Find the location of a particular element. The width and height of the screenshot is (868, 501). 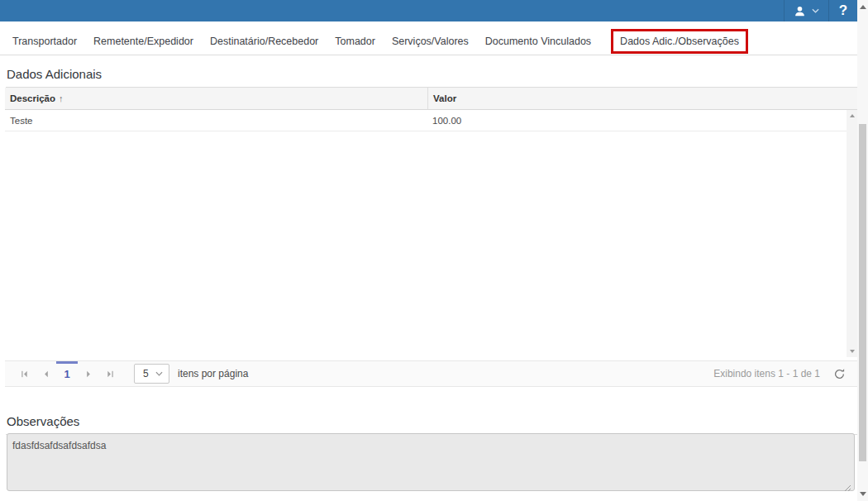

column-header-valor: Valor is located at coordinates (642, 98).